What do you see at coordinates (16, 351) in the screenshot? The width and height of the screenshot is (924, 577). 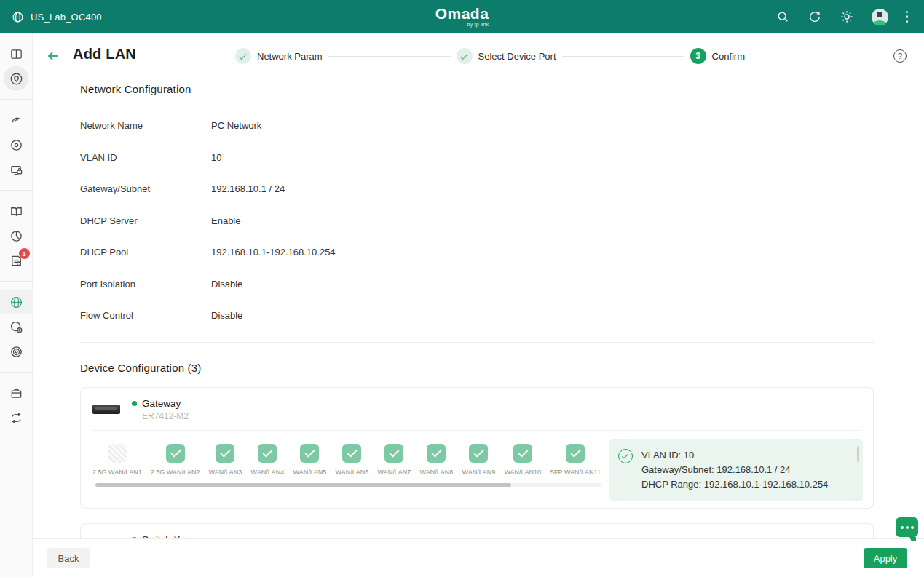 I see `concentric-circles-icon` at bounding box center [16, 351].